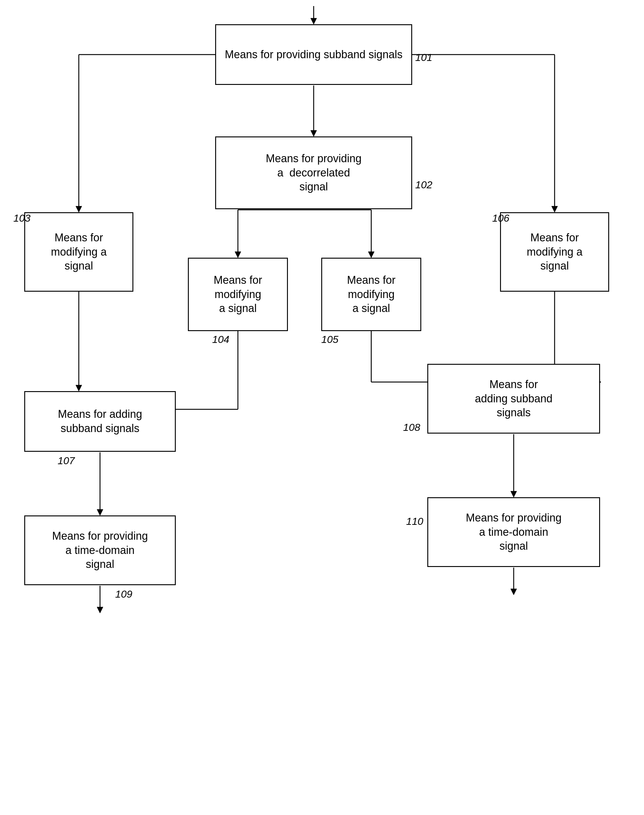 The image size is (644, 815). Describe the element at coordinates (100, 550) in the screenshot. I see `box-109-label: Means for providinga time-domainsignal` at that location.